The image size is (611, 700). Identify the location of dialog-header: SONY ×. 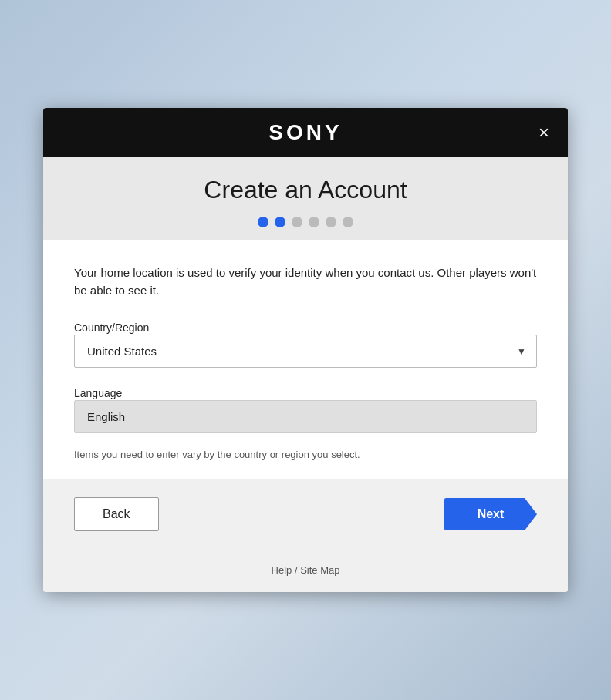
(306, 133).